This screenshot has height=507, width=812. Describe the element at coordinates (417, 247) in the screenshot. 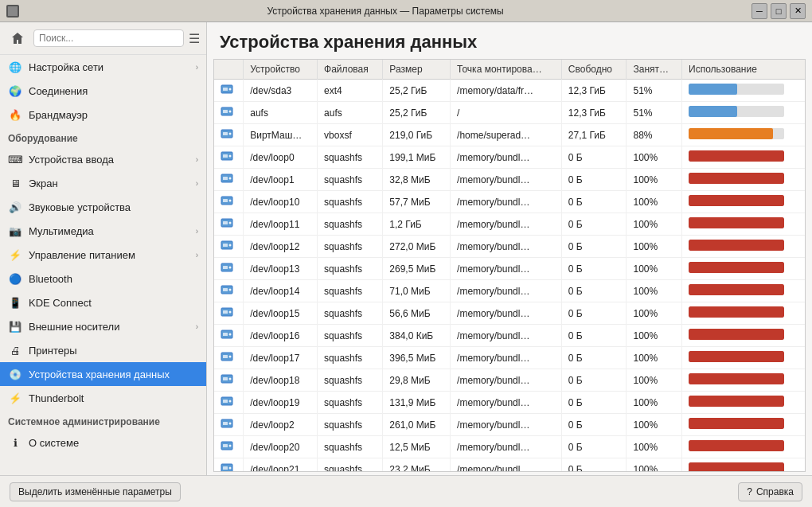

I see `size-cell: 272,0 МиБ` at that location.